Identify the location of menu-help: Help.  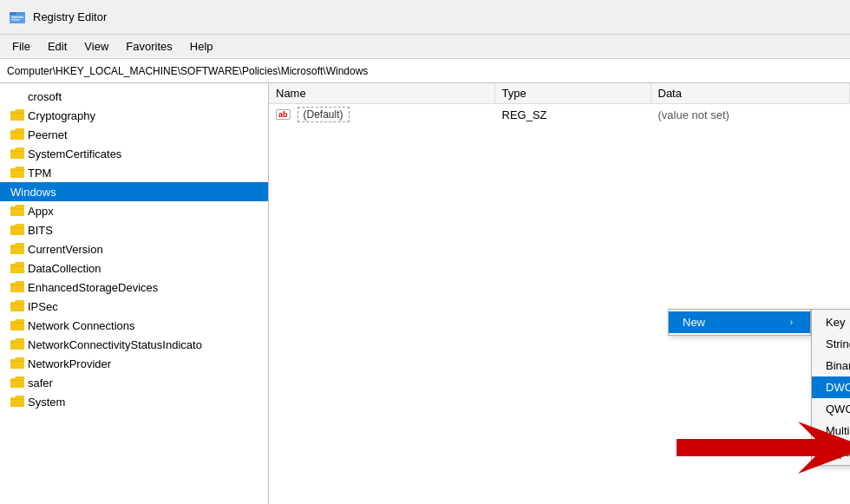
(201, 47).